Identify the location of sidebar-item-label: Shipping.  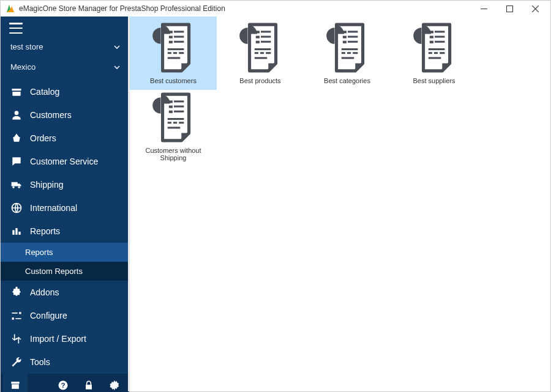
(47, 185).